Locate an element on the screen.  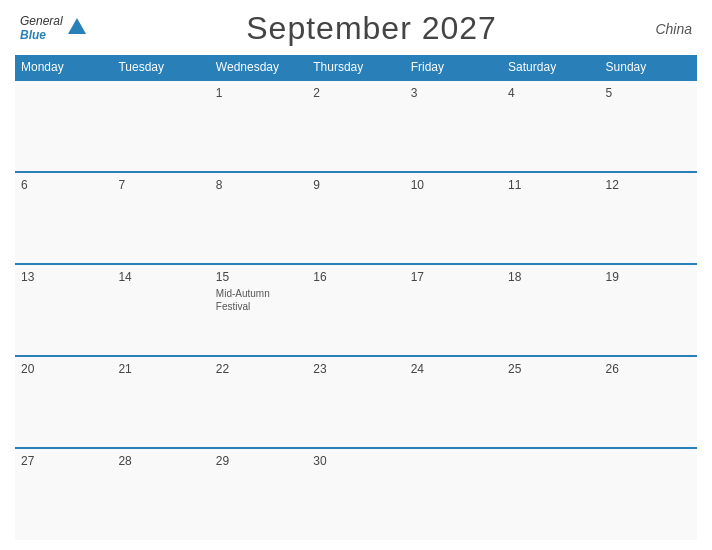
logo-icon is located at coordinates (77, 27).